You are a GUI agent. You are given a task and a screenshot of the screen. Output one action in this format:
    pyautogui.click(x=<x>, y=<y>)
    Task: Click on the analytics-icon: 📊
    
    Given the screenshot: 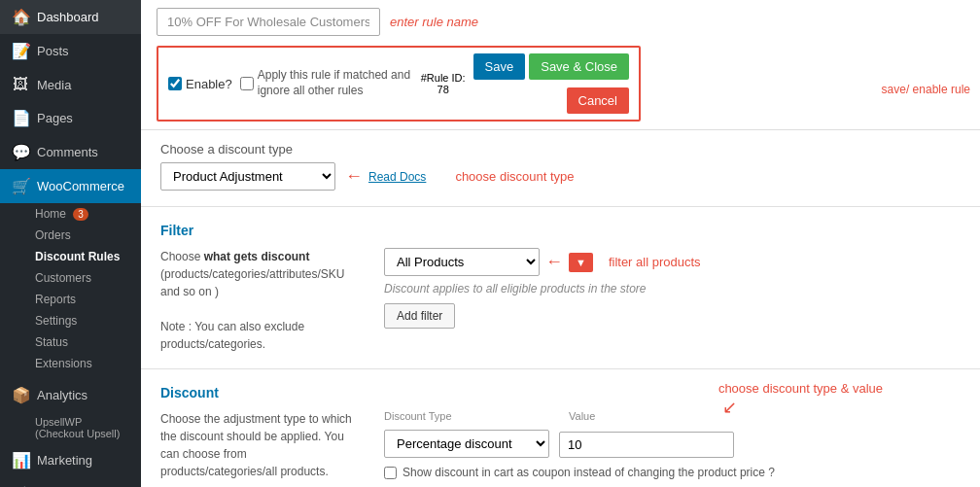 What is the action you would take?
    pyautogui.click(x=20, y=461)
    